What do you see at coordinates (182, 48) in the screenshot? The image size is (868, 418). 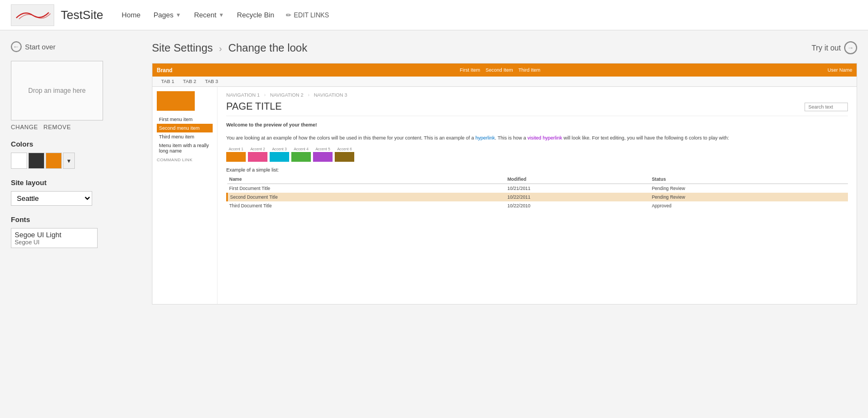 I see `breadcrumb-parent: Site Settings` at bounding box center [182, 48].